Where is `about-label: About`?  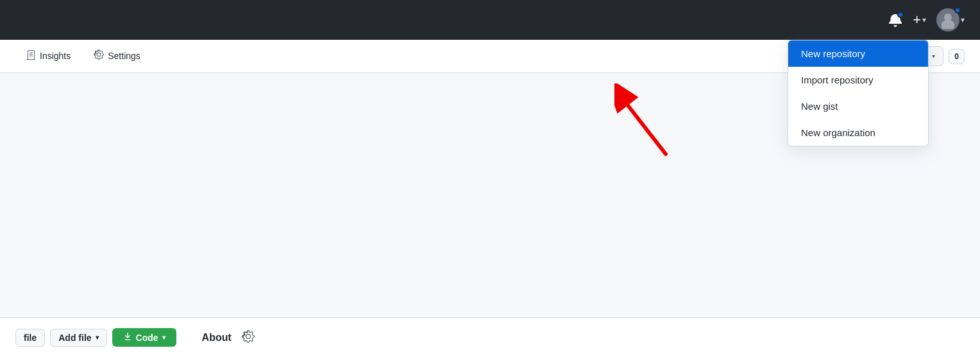
about-label: About is located at coordinates (217, 338).